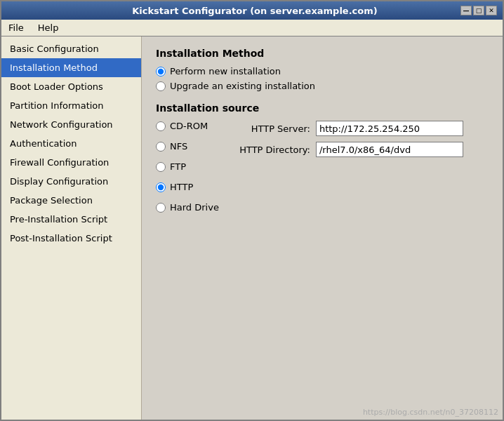  What do you see at coordinates (72, 105) in the screenshot?
I see `sidebar-item-partition-information: Partition Information` at bounding box center [72, 105].